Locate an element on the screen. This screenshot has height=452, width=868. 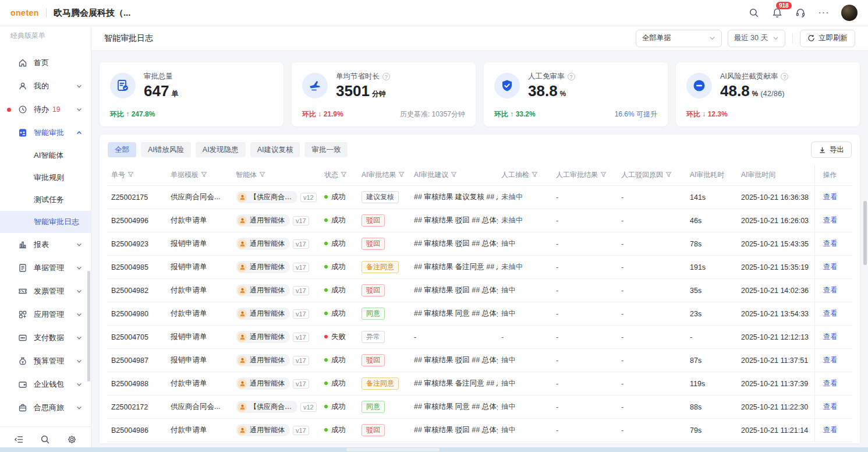
column-header-单号: 单号 is located at coordinates (137, 175).